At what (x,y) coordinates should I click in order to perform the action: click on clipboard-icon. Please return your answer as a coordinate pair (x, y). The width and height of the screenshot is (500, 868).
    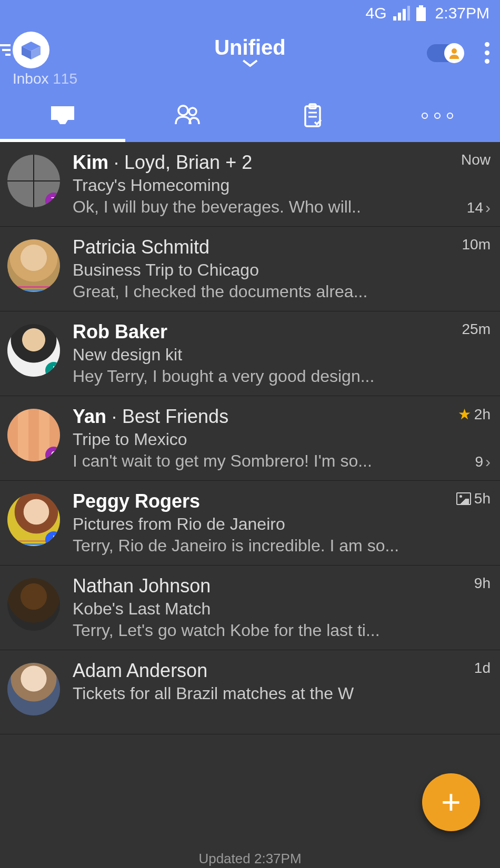
    Looking at the image, I should click on (313, 116).